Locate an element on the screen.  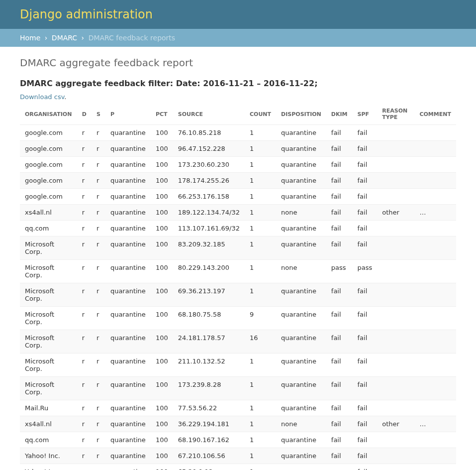
table-row: xs4all.nlrrquarantine10036.229.194.1811n… is located at coordinates (238, 424).